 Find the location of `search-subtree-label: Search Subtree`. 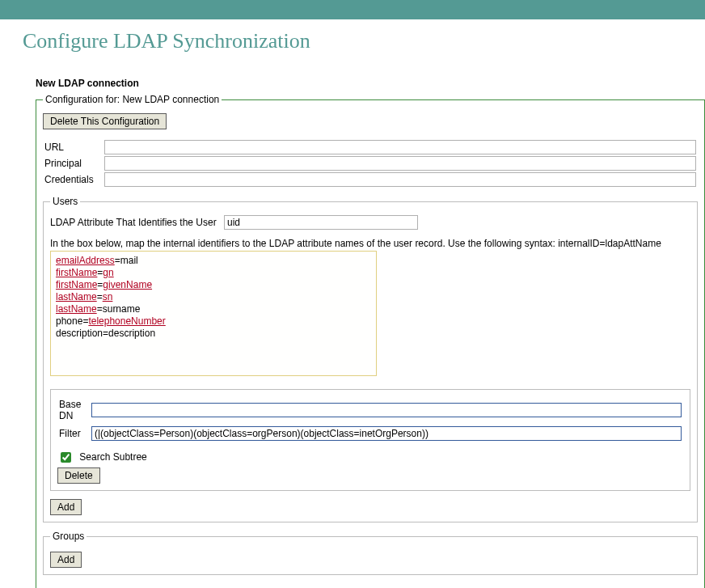

search-subtree-label: Search Subtree is located at coordinates (113, 457).